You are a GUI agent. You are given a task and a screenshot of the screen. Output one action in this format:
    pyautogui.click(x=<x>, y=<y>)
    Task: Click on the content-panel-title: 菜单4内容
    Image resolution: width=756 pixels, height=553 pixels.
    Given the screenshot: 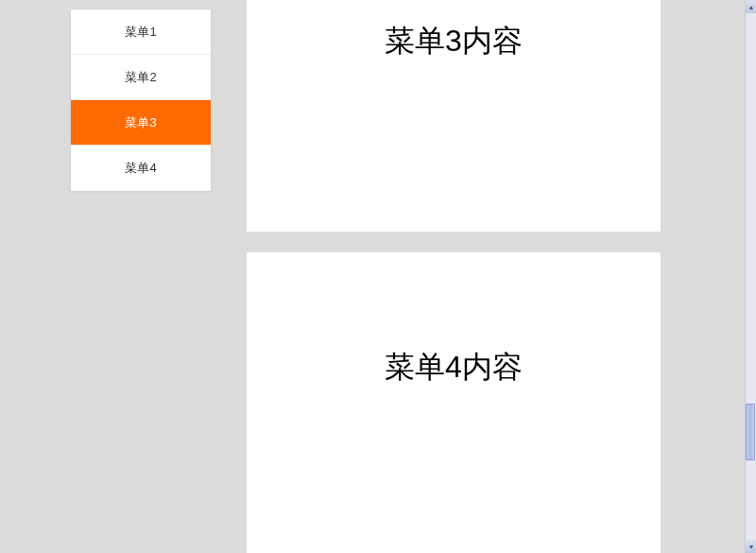 What is the action you would take?
    pyautogui.click(x=454, y=367)
    